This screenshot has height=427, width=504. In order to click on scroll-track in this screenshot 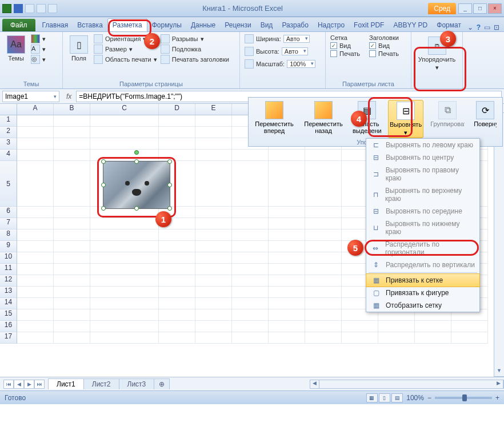, I will do `click(499, 240)`.